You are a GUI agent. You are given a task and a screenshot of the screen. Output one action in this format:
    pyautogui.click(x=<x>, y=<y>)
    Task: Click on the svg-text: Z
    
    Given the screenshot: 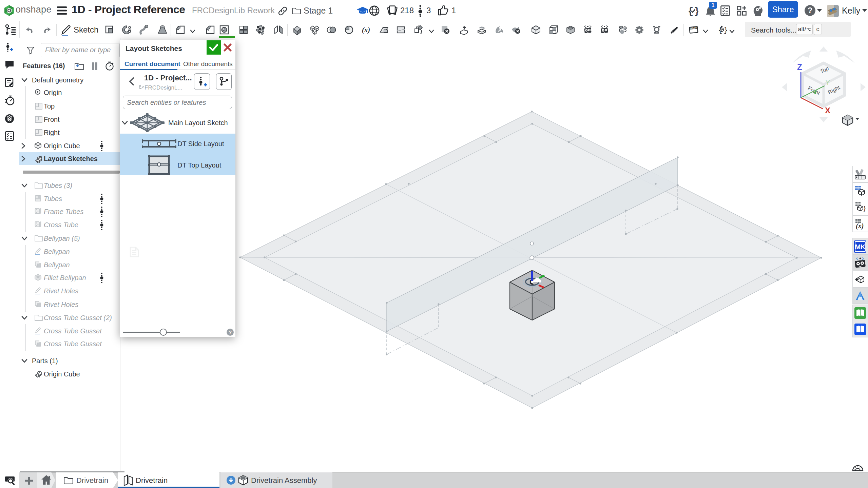 What is the action you would take?
    pyautogui.click(x=800, y=67)
    